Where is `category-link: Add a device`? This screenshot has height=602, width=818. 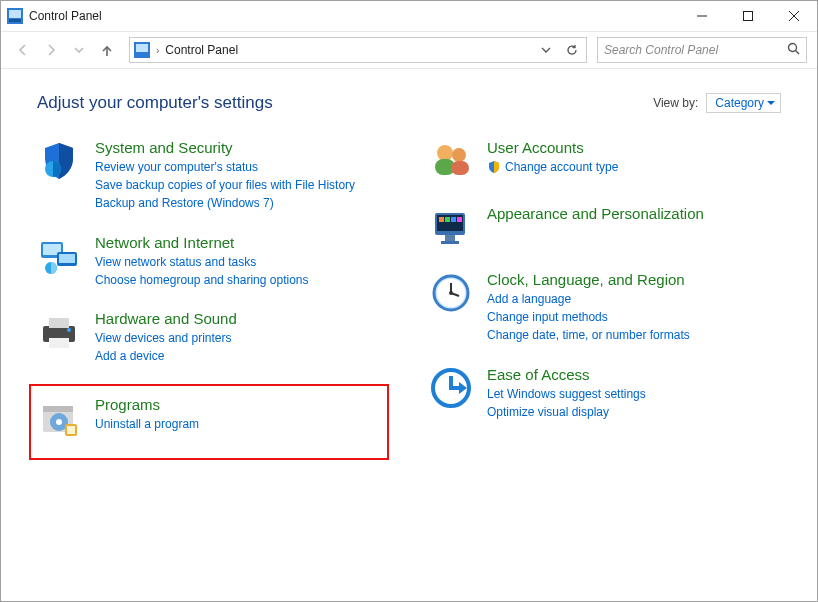 category-link: Add a device is located at coordinates (166, 356).